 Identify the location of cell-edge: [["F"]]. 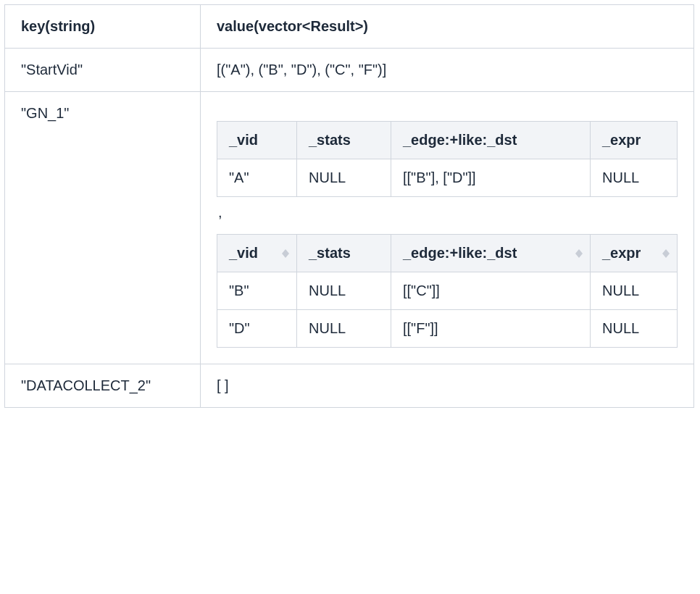
(491, 329).